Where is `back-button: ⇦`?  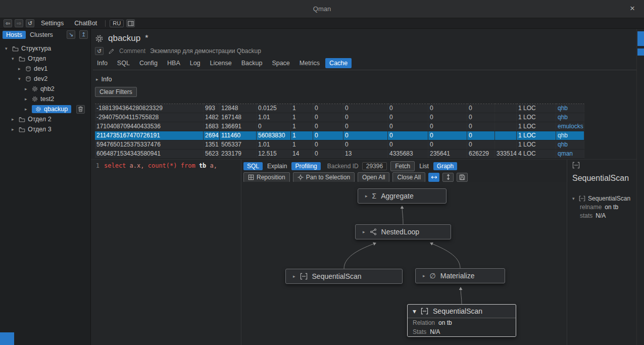 back-button: ⇦ is located at coordinates (8, 23).